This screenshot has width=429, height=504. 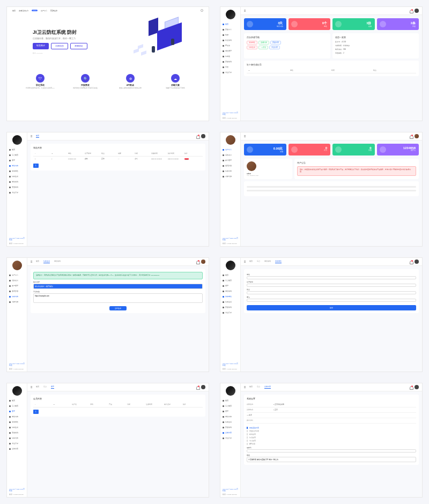 I want to click on tab: 管理, so click(x=53, y=387).